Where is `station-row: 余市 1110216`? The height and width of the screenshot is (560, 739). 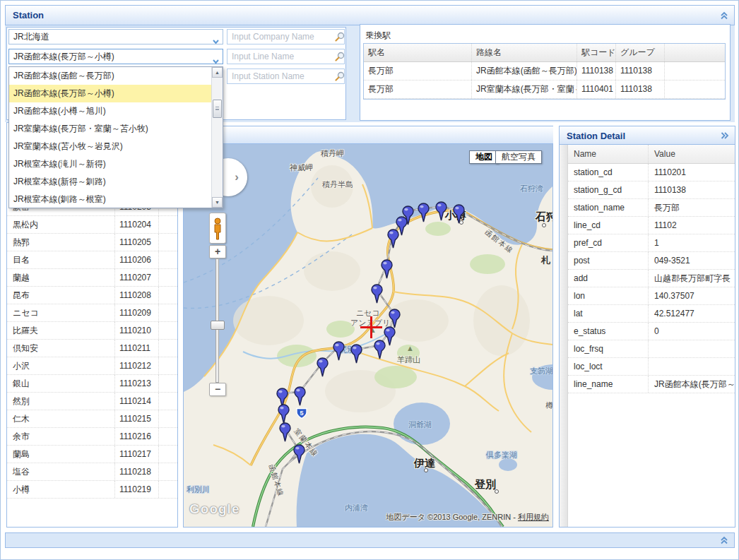 station-row: 余市 1110216 is located at coordinates (92, 436).